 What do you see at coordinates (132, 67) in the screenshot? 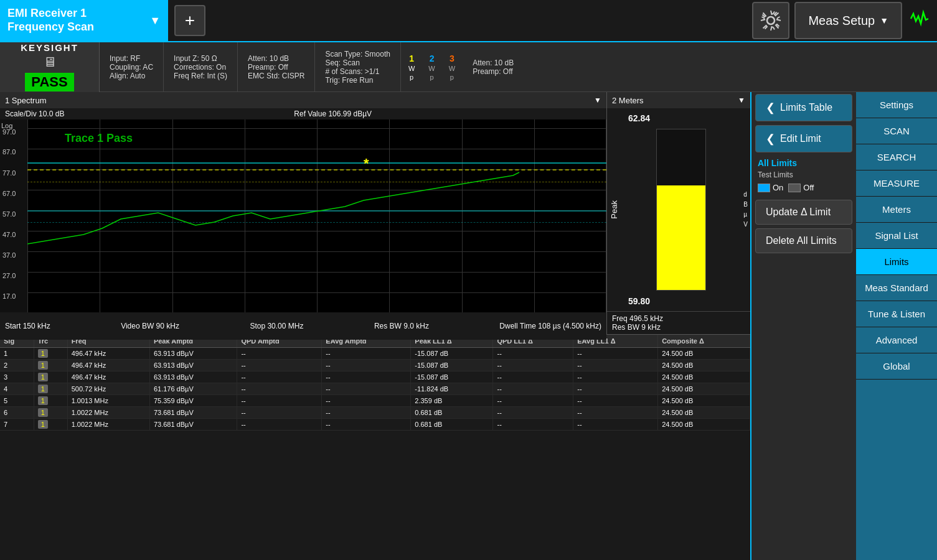
I see `info-col-input: Input: RF Coupling: AC Align: Auto` at bounding box center [132, 67].